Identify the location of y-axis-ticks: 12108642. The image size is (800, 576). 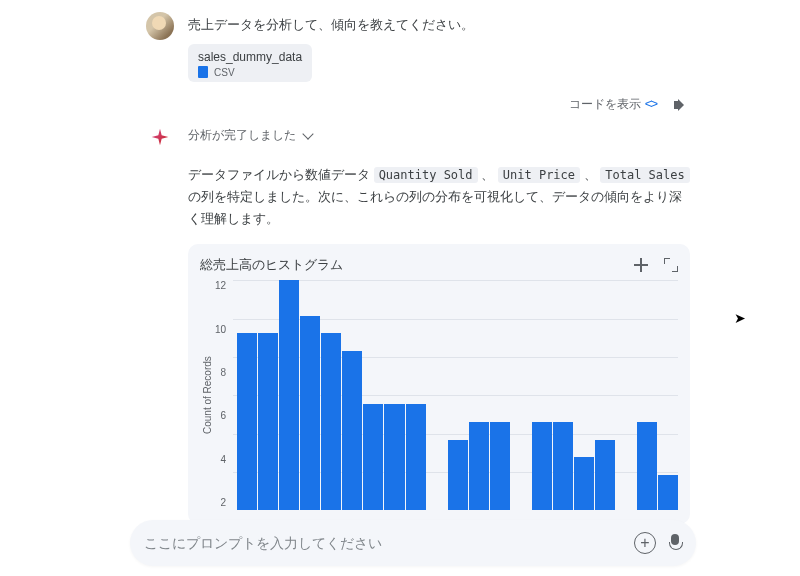
(224, 395).